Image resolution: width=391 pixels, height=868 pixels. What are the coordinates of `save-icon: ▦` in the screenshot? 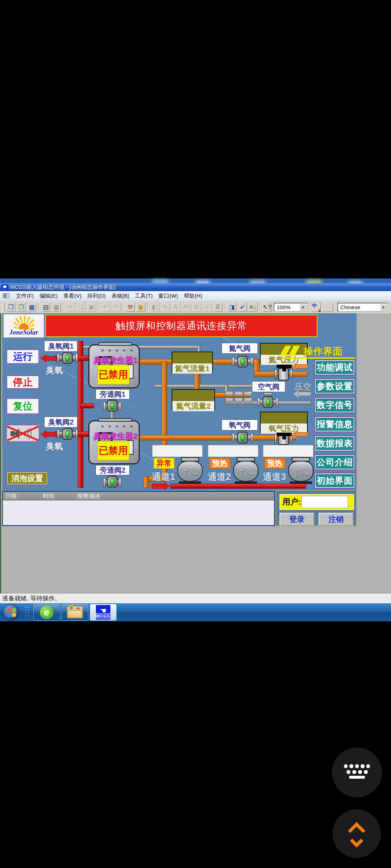 It's located at (32, 307).